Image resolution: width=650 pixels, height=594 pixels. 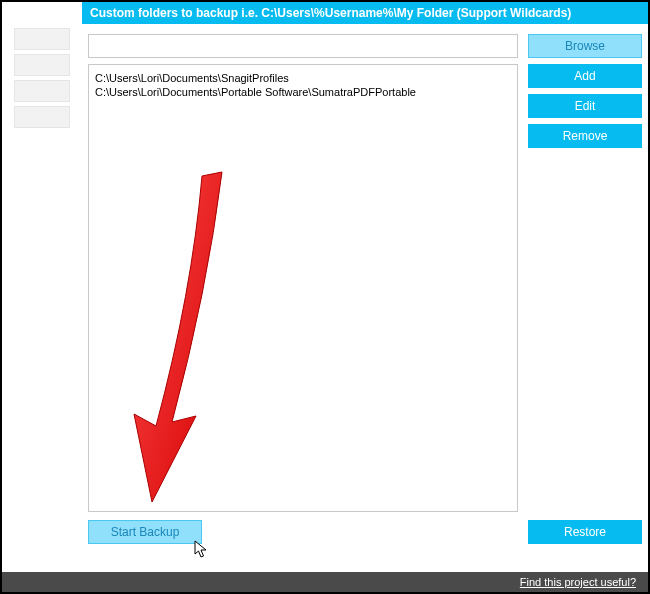 What do you see at coordinates (585, 136) in the screenshot?
I see `remove-button: Remove` at bounding box center [585, 136].